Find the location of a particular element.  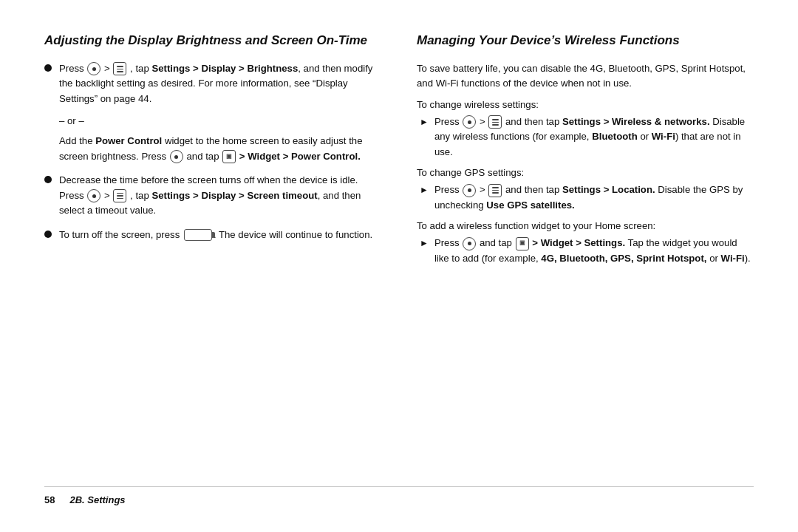

widget-icon-1: ▣ is located at coordinates (229, 157).